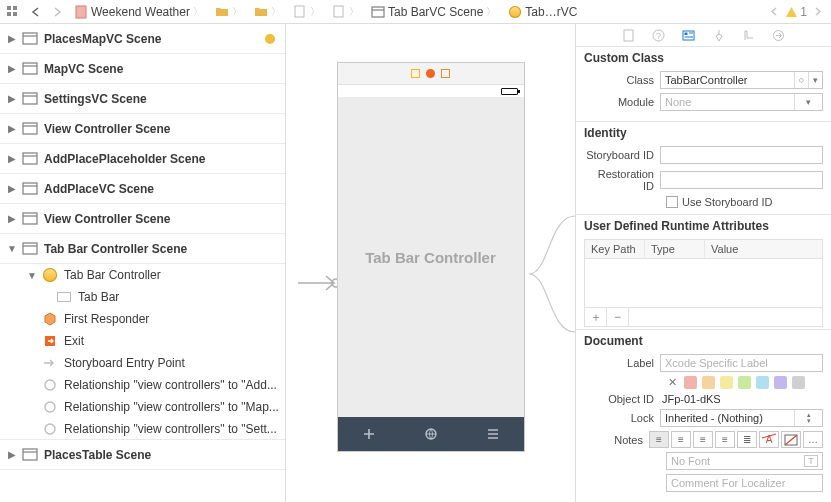 The width and height of the screenshot is (831, 502). What do you see at coordinates (690, 382) in the screenshot?
I see `swatch-red` at bounding box center [690, 382].